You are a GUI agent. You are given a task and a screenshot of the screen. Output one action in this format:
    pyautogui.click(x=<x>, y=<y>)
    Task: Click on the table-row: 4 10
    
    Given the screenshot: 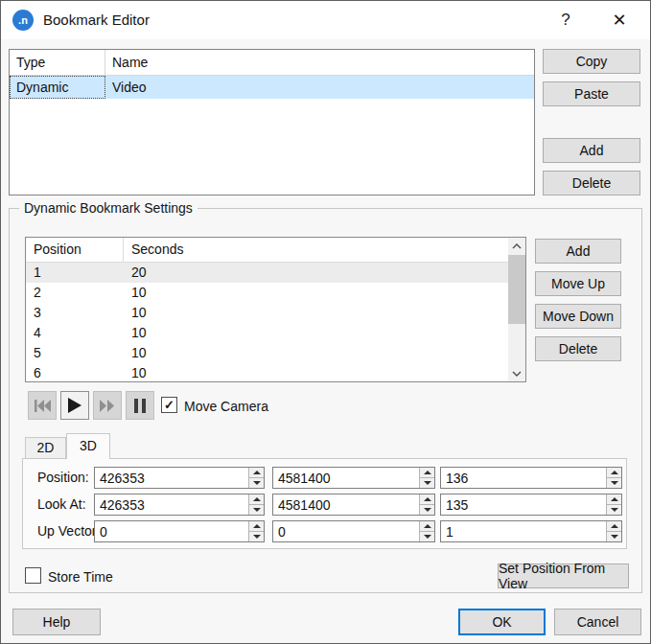 What is the action you would take?
    pyautogui.click(x=267, y=334)
    